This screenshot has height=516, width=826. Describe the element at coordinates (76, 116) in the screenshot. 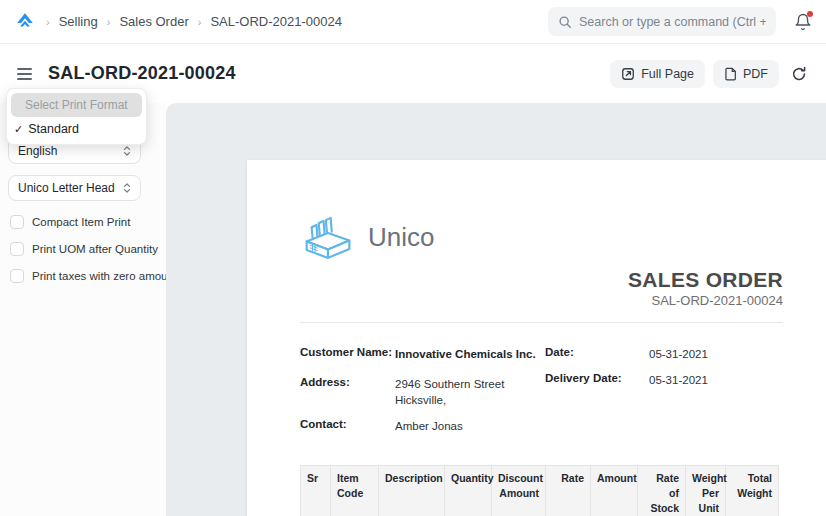

I see `print-format-dropdown: Select Print Format ✓ Standard` at that location.